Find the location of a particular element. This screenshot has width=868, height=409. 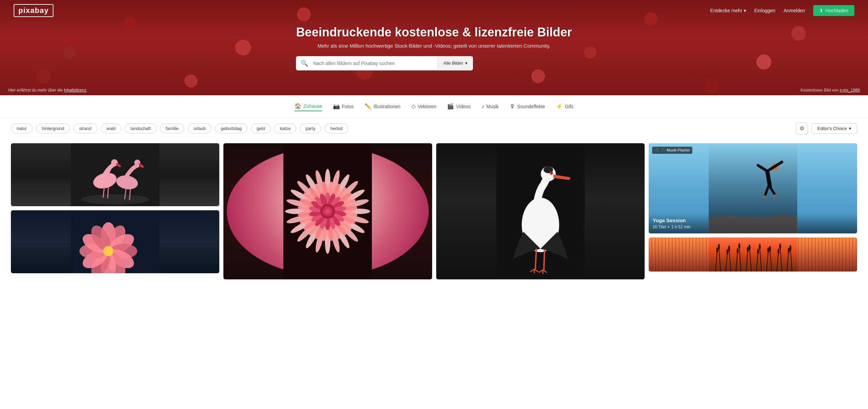

home-icon: 🏠 is located at coordinates (298, 106).